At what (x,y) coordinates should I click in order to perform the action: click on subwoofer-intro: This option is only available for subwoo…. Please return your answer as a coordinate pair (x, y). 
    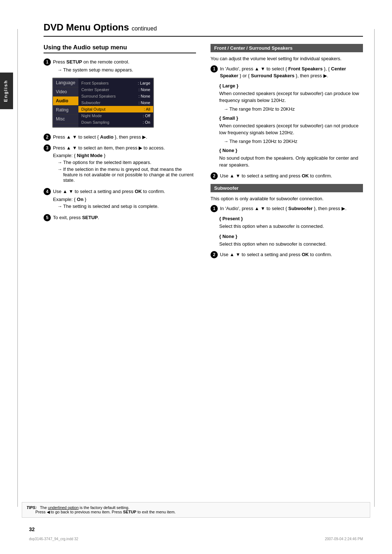
    Looking at the image, I should click on (287, 199).